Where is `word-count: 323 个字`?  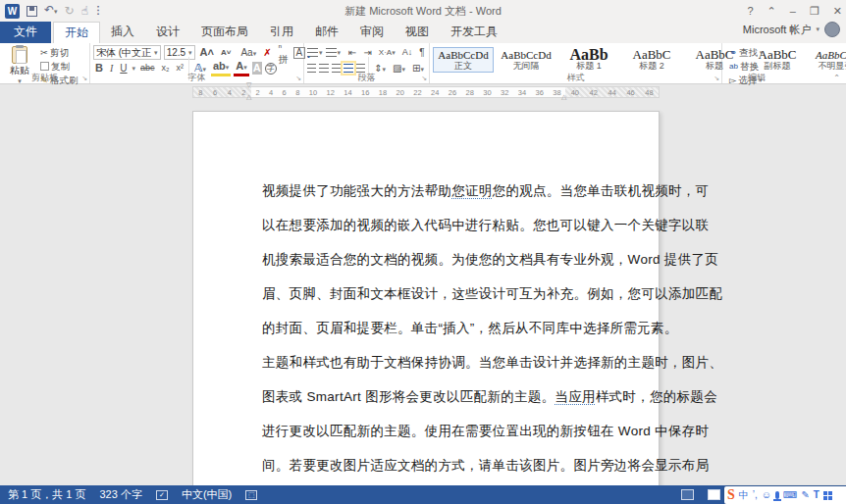
word-count: 323 个字 is located at coordinates (120, 494).